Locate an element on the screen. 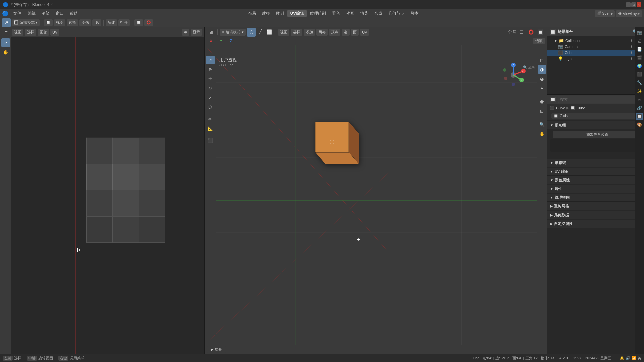 This screenshot has width=644, height=362. expand-button: ▶ 展开 is located at coordinates (216, 349).